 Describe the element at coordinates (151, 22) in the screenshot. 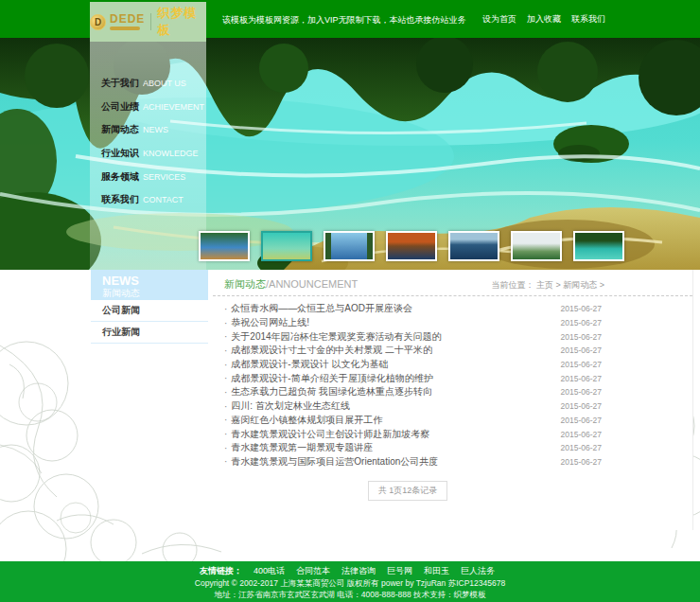

I see `logo-divider` at that location.